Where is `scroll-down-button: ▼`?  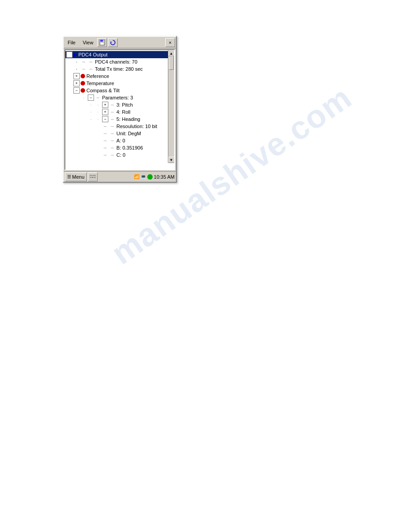
scroll-down-button: ▼ is located at coordinates (171, 160).